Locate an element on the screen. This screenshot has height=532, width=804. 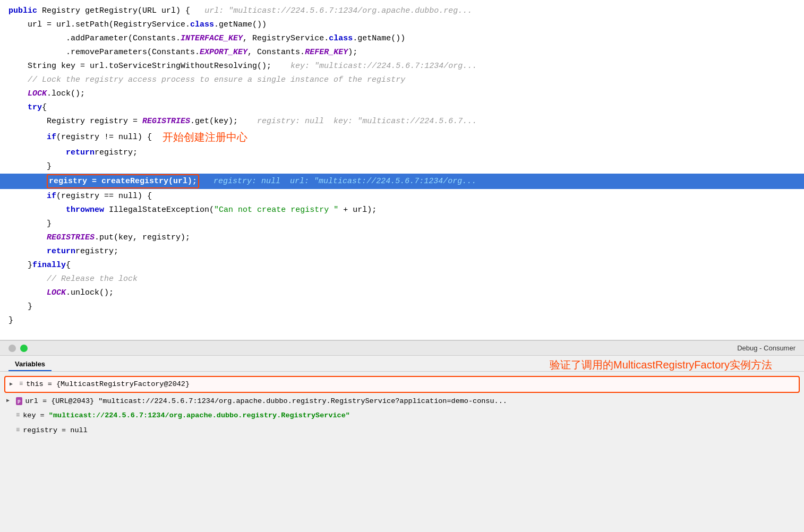
code-text-11: registry; is located at coordinates (116, 153).